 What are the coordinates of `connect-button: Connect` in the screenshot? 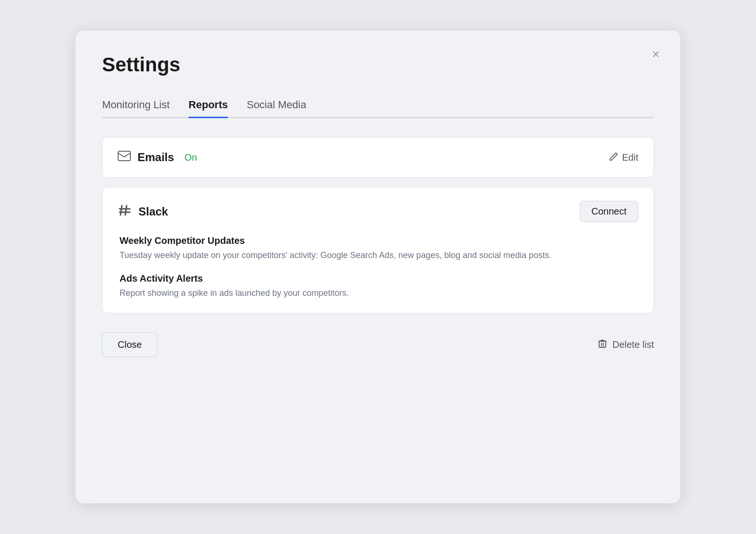 It's located at (610, 212).